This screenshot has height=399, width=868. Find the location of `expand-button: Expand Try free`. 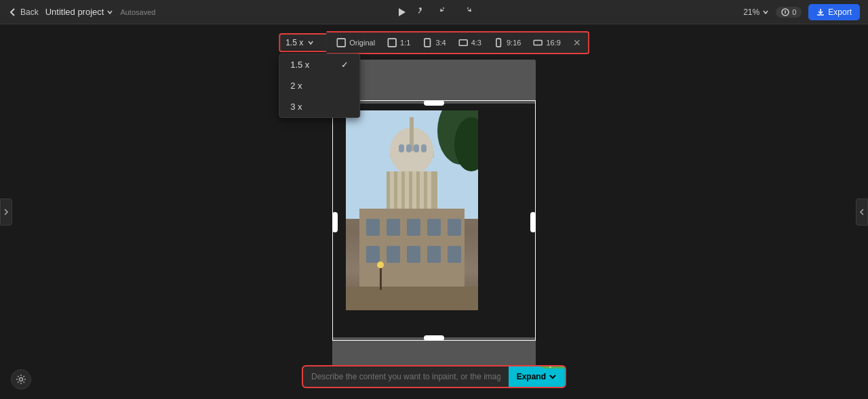

expand-button: Expand Try free is located at coordinates (537, 377).